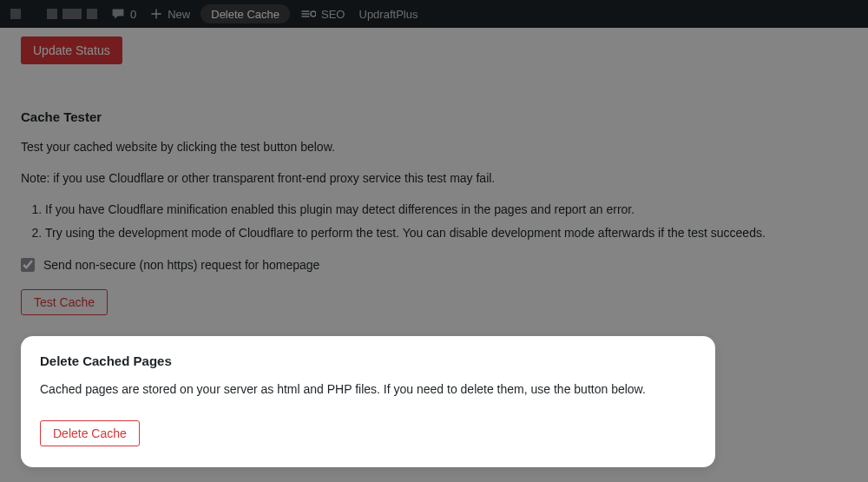 This screenshot has width=868, height=482. I want to click on delete-cached-pages-body: Cached pages are stored on your server a…, so click(368, 390).